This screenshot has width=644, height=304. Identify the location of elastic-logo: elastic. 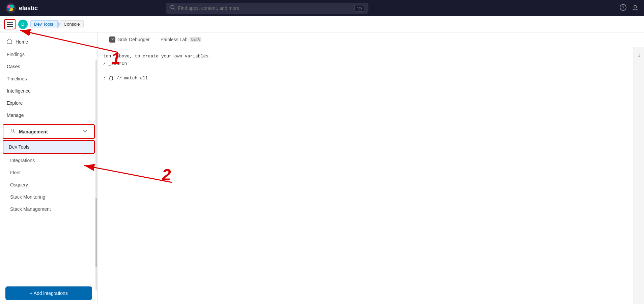
(22, 8).